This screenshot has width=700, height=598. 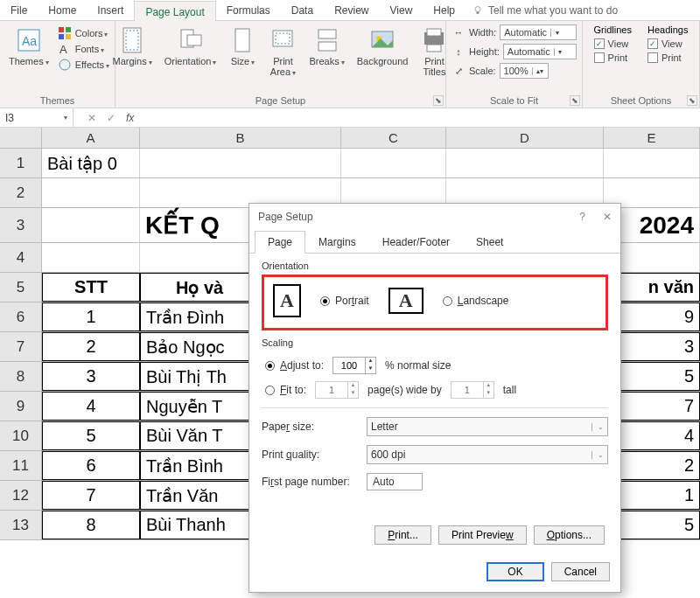 I want to click on tab-home: Home, so click(x=62, y=10).